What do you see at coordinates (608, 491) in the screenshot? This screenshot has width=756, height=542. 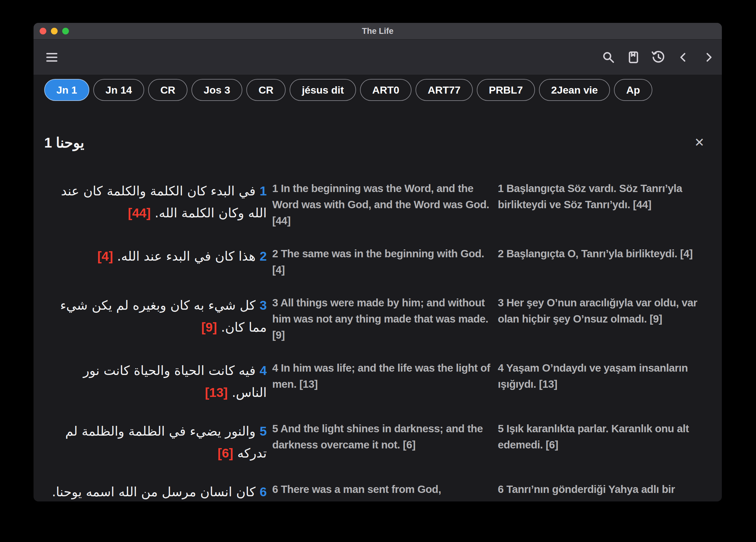 I see `verse-6-turkish: 6 Tanrı’nın gönderdiği Yahya adlı bir` at bounding box center [608, 491].